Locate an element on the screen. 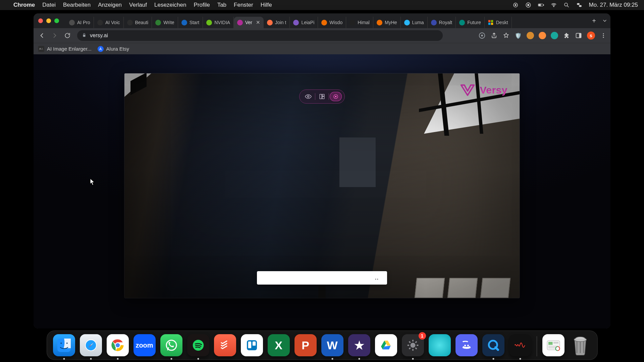  tab-close-icon: ✕ is located at coordinates (258, 22).